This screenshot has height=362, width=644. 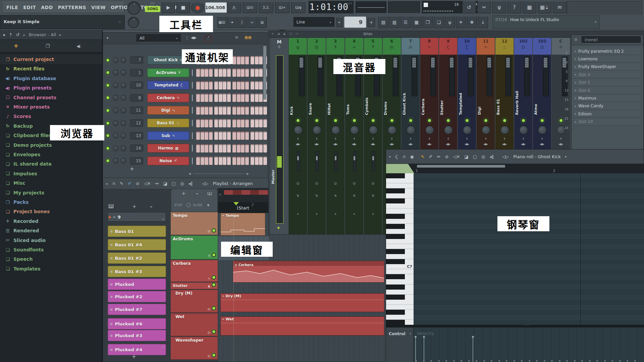 I want to click on paint-drum-icon: ✏, so click(x=439, y=157).